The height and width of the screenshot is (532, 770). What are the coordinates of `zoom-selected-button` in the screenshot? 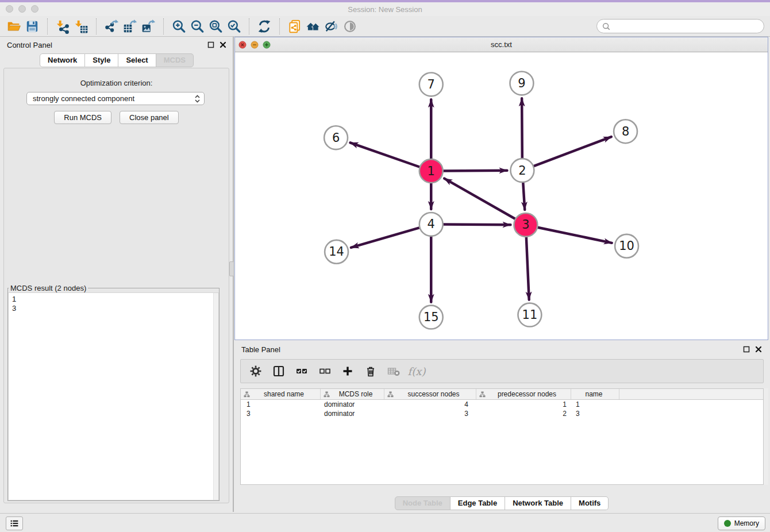 It's located at (234, 26).